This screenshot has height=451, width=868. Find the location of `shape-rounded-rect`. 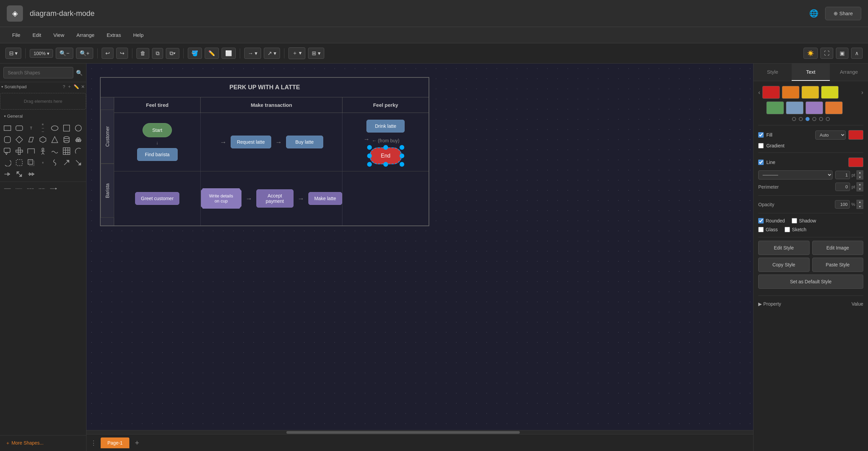

shape-rounded-rect is located at coordinates (19, 128).